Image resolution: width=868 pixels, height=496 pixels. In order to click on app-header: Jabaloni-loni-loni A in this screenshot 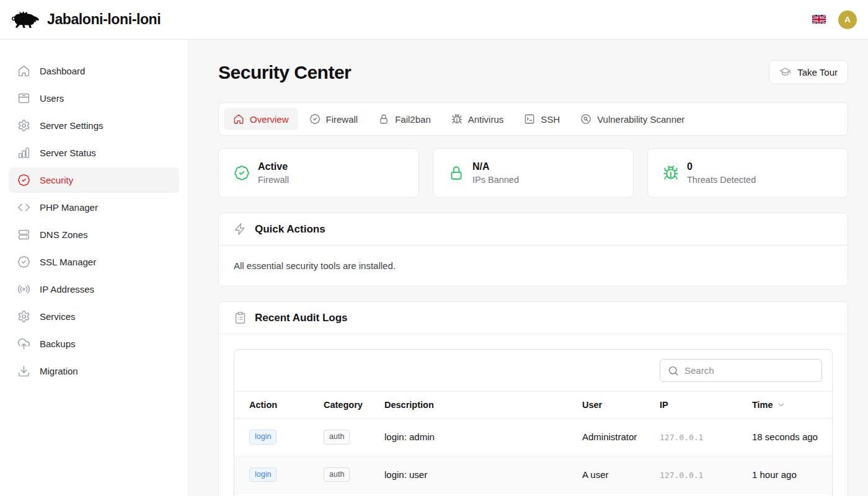, I will do `click(434, 20)`.